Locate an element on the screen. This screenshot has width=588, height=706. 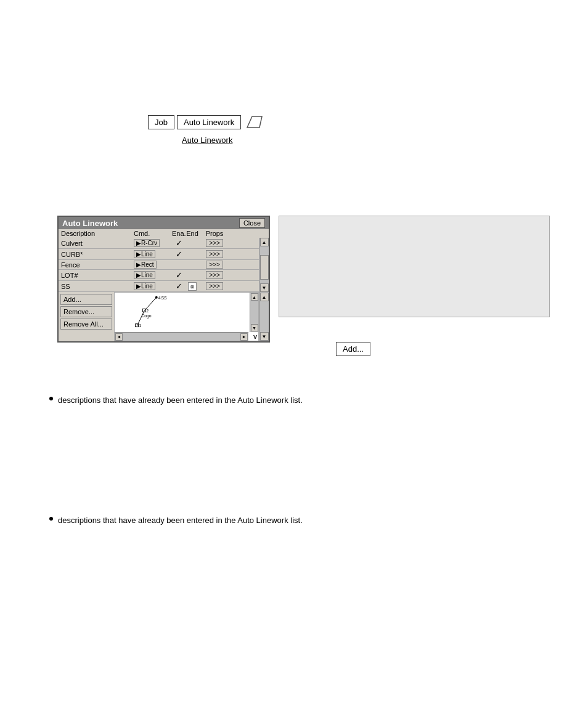
h-scroll-right-button: ► is located at coordinates (244, 337).